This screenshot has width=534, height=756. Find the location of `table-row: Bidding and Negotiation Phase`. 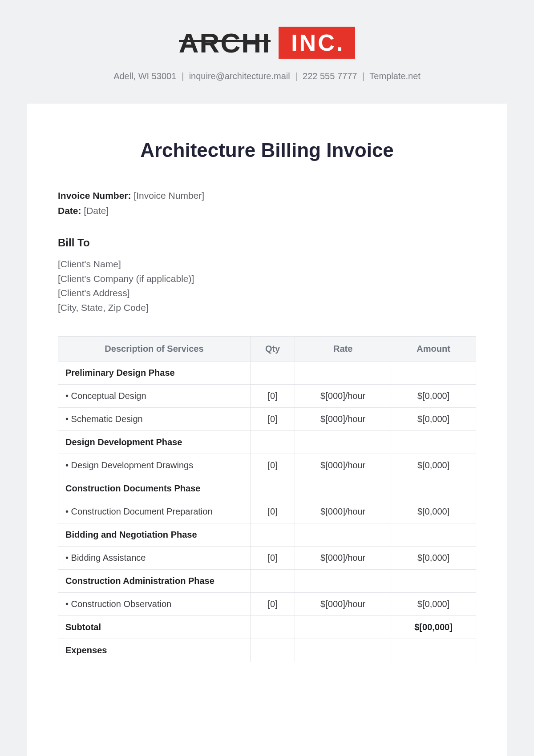

table-row: Bidding and Negotiation Phase is located at coordinates (267, 535).